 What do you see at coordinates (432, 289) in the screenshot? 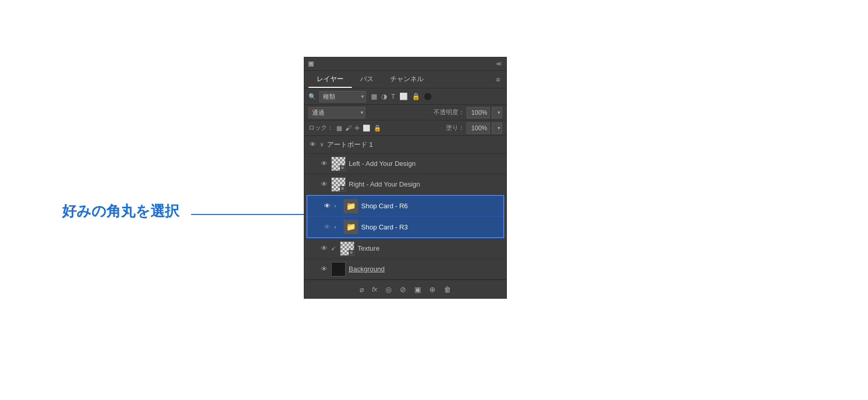
I see `new-layer-icon: ⊕` at bounding box center [432, 289].